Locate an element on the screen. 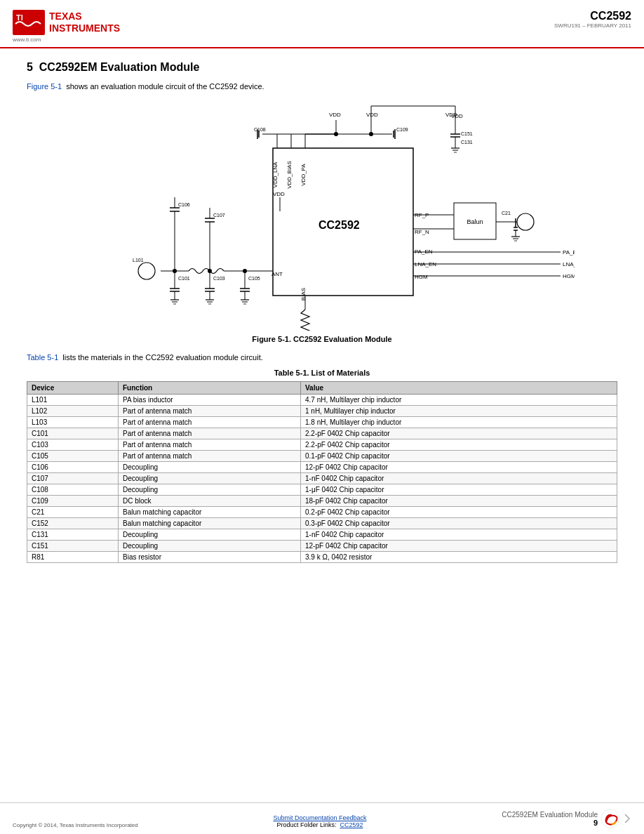 The image size is (644, 834). website-label: www.ti.com is located at coordinates (66, 39).